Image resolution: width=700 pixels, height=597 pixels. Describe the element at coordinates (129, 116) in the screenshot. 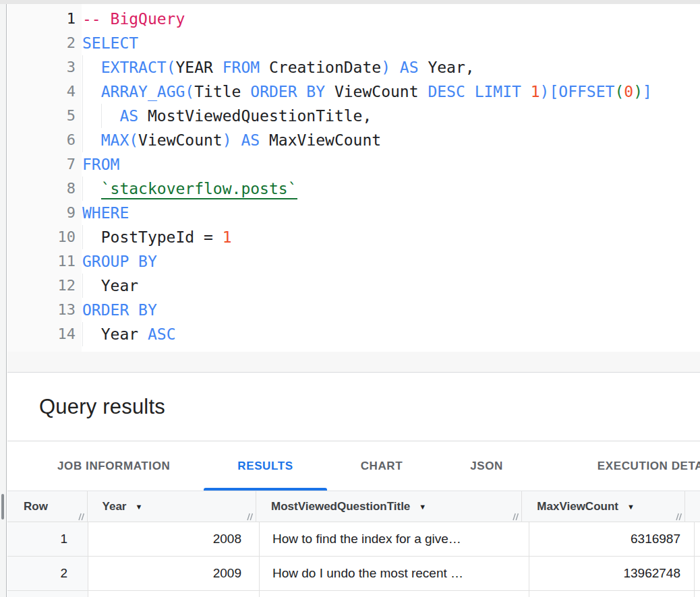

I see `code-token: AS` at that location.